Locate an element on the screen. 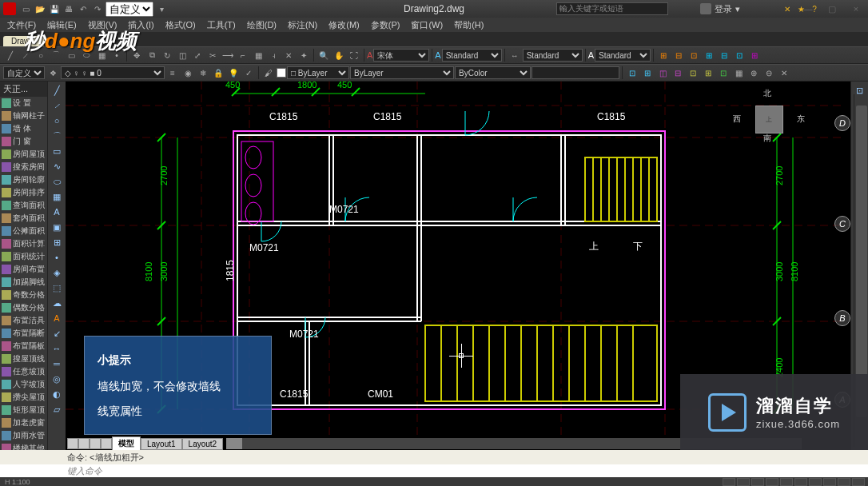  layer-freeze-icon: ❄ is located at coordinates (203, 73).